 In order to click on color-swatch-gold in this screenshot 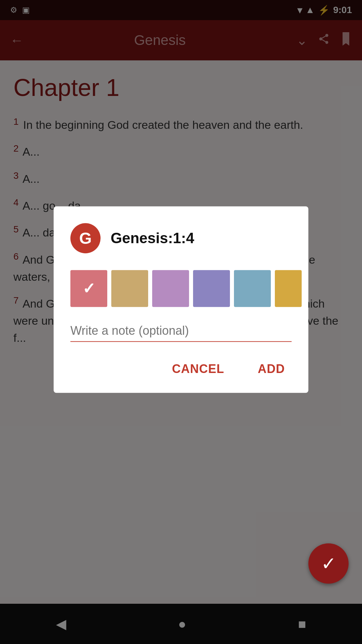, I will do `click(288, 288)`.